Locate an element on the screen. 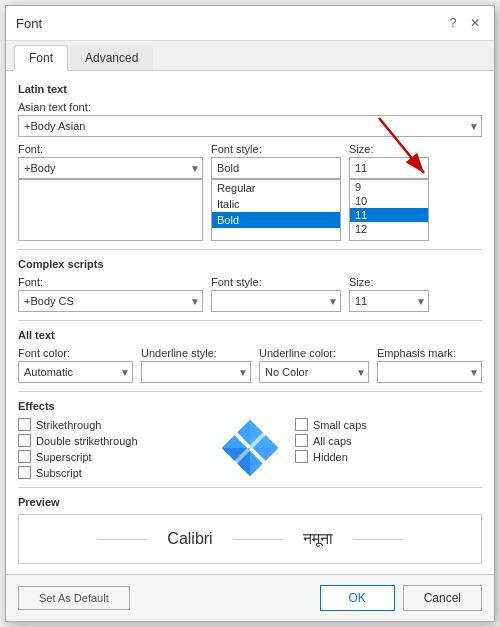 The height and width of the screenshot is (627, 500). subscript-item: Subscript is located at coordinates (112, 472).